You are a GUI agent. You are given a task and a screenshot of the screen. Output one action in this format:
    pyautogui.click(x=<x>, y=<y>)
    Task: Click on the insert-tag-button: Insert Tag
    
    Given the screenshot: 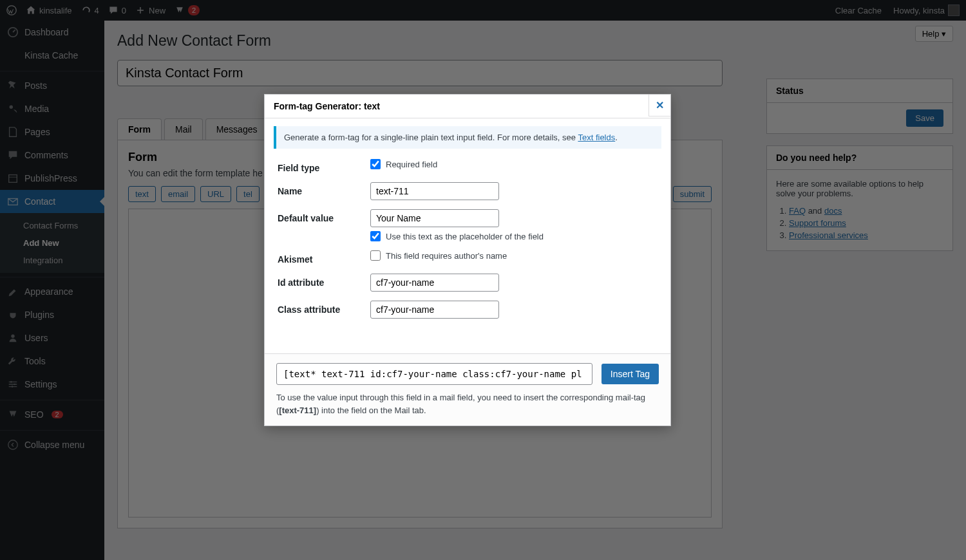 What is the action you would take?
    pyautogui.click(x=630, y=374)
    